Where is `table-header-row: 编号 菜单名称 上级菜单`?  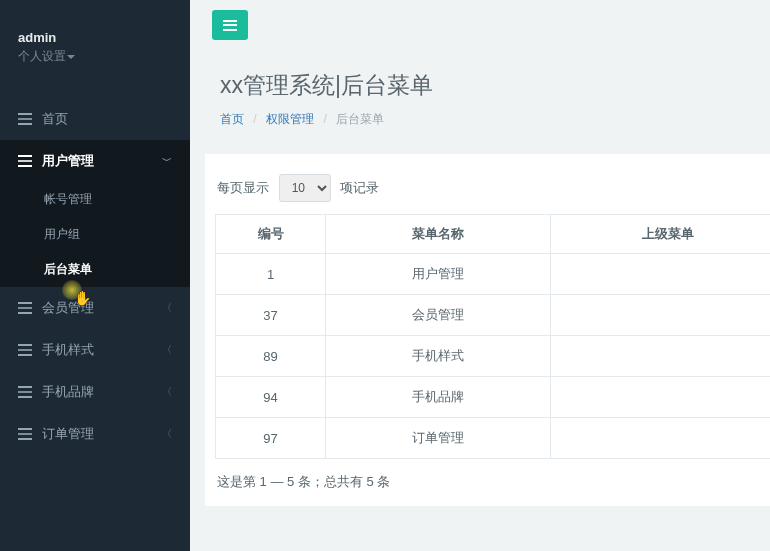 table-header-row: 编号 菜单名称 上级菜单 is located at coordinates (494, 234).